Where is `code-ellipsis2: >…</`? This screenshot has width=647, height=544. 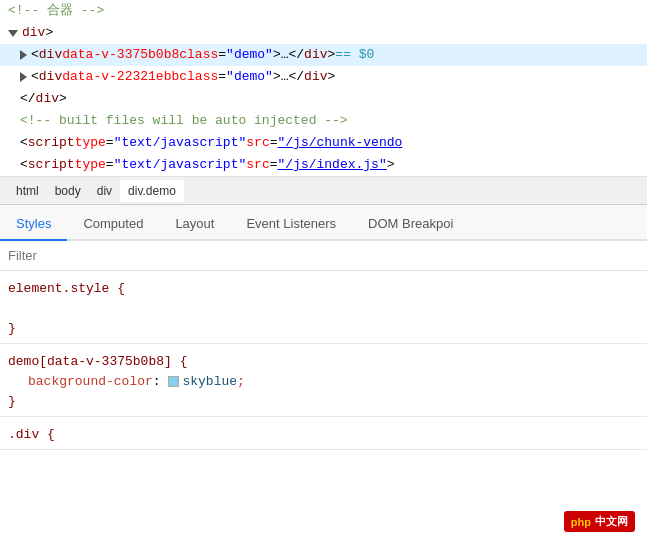 code-ellipsis2: >…</ is located at coordinates (288, 77).